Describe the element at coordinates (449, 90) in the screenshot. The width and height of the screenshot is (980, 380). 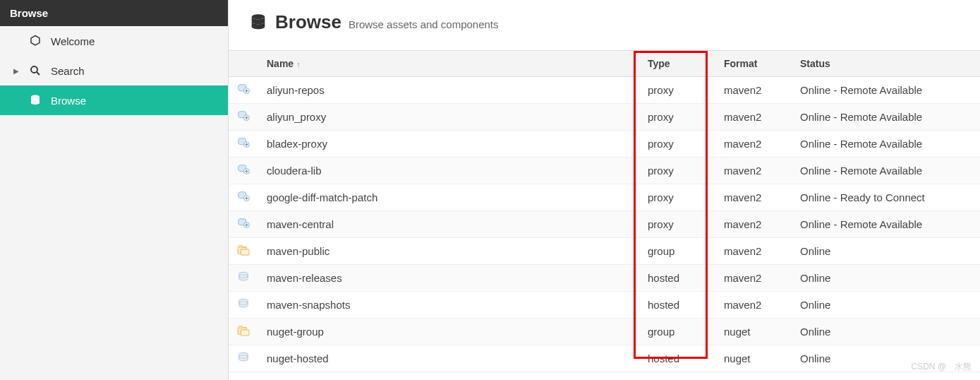
I see `repo-name: aliyun-repos` at that location.